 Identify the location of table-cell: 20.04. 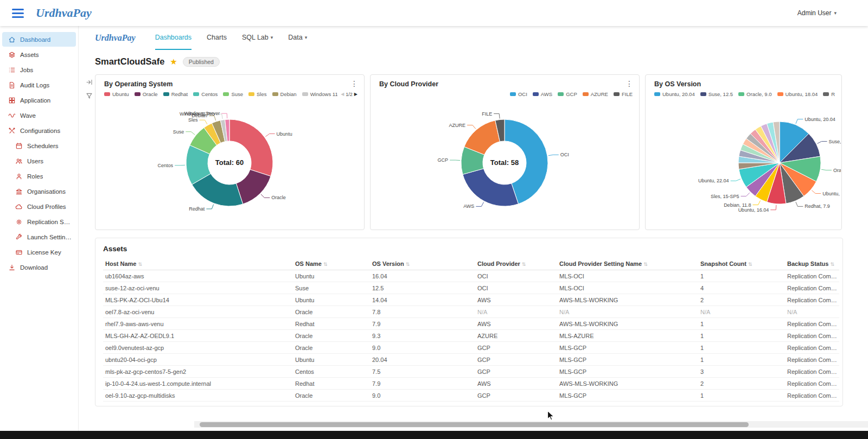
(423, 360).